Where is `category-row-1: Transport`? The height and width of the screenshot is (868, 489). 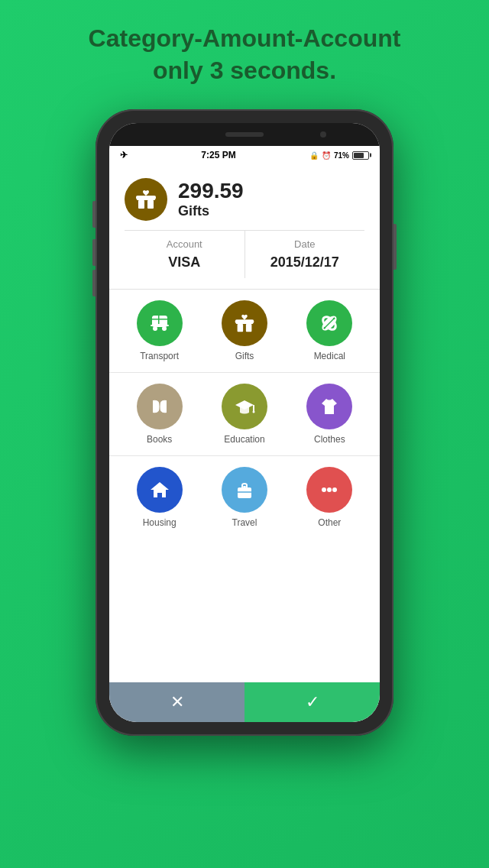
category-row-1: Transport is located at coordinates (244, 332).